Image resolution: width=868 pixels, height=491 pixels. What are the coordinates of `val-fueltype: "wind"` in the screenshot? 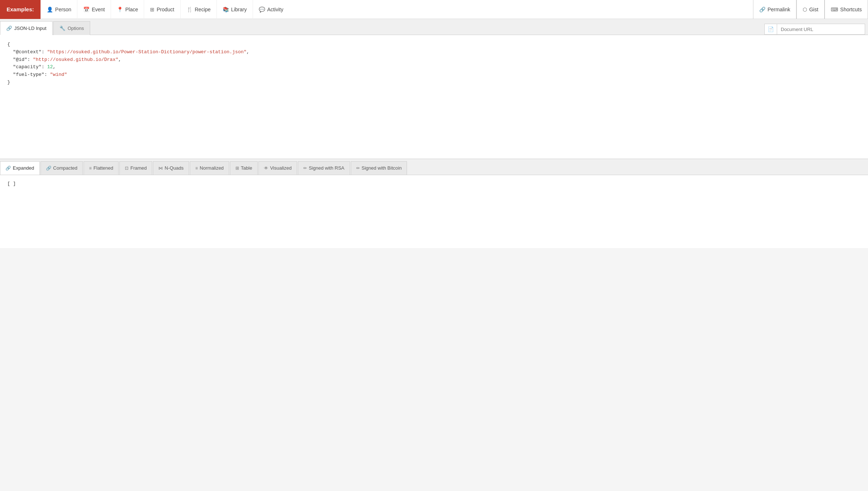 It's located at (58, 74).